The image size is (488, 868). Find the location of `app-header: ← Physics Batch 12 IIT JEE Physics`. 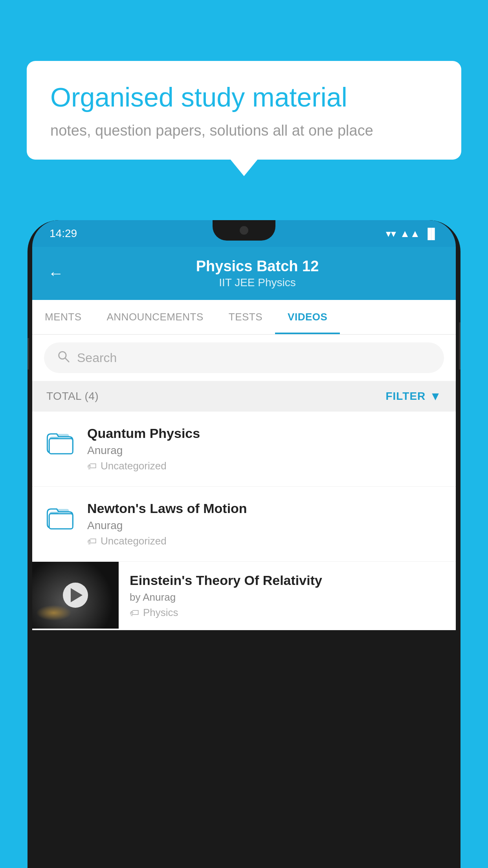

app-header: ← Physics Batch 12 IIT JEE Physics is located at coordinates (244, 274).